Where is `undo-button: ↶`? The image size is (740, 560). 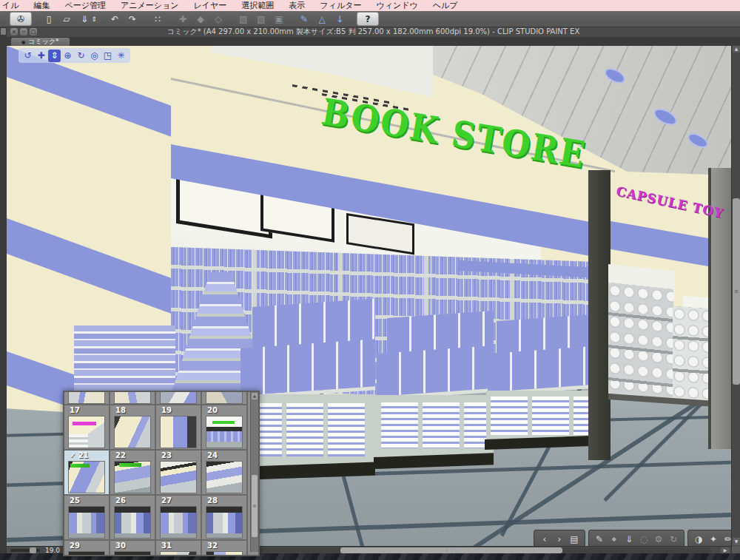 undo-button: ↶ is located at coordinates (115, 19).